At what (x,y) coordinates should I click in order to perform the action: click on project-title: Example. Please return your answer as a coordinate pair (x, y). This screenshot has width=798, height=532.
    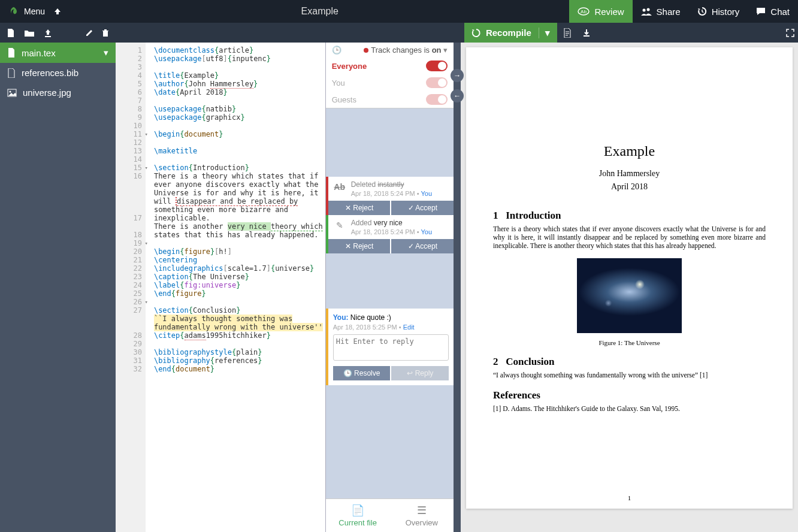
    Looking at the image, I should click on (320, 11).